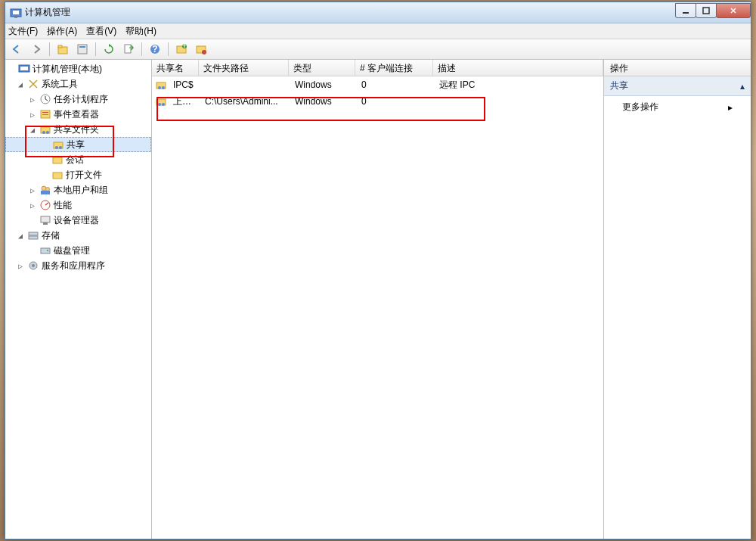 Image resolution: width=756 pixels, height=541 pixels. Describe the element at coordinates (677, 86) in the screenshot. I see `actions-section: 共享 ▴` at that location.